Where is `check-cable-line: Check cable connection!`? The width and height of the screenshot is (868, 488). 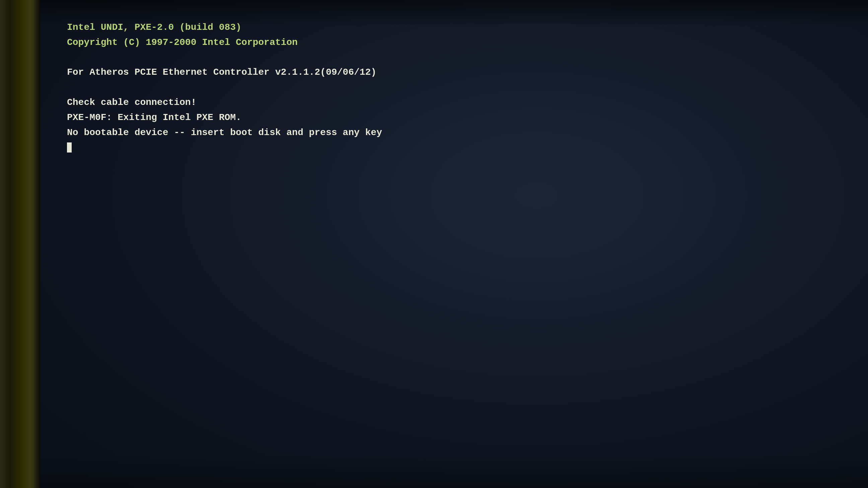 check-cable-line: Check cable connection! is located at coordinates (131, 103).